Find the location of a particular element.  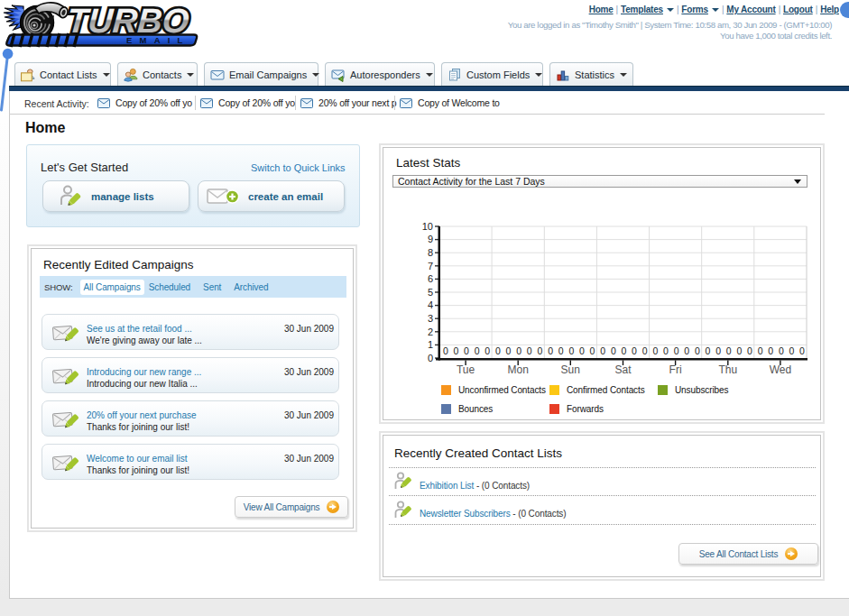

svg-text: Wed is located at coordinates (780, 370).